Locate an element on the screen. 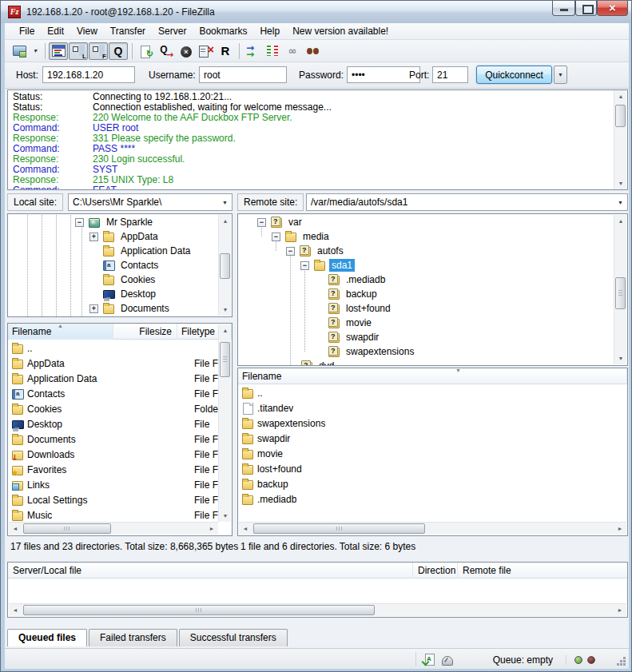 The width and height of the screenshot is (632, 672). remote-file-row: .mediadb is located at coordinates (433, 499).